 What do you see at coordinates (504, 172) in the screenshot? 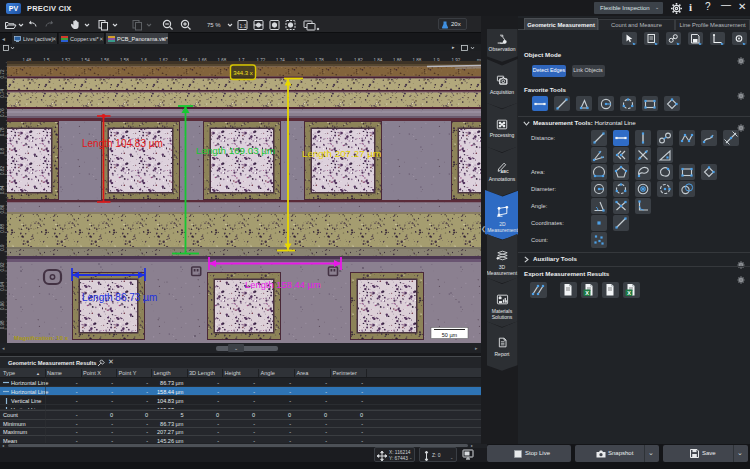
I see `svg-text: ABC` at bounding box center [504, 172].